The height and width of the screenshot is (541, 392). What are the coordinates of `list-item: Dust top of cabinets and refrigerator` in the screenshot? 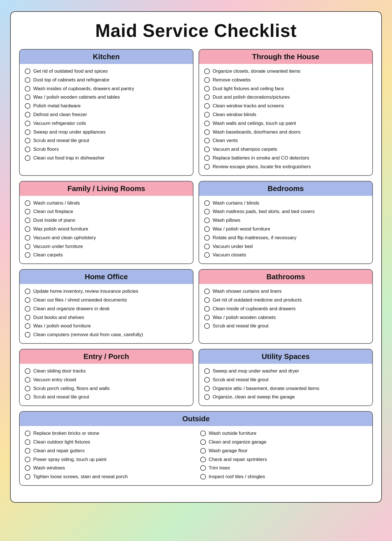 It's located at (106, 80).